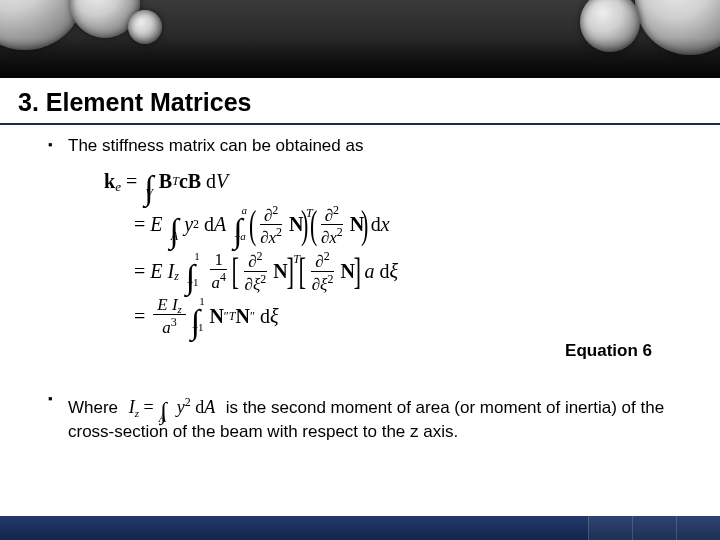 This screenshot has height=540, width=720. Describe the element at coordinates (398, 225) in the screenshot. I see `equation-line-2: = E ∫A y2 dA ∫a−a ( ∂2∂x2N ) T ( ∂2∂x2N …` at that location.